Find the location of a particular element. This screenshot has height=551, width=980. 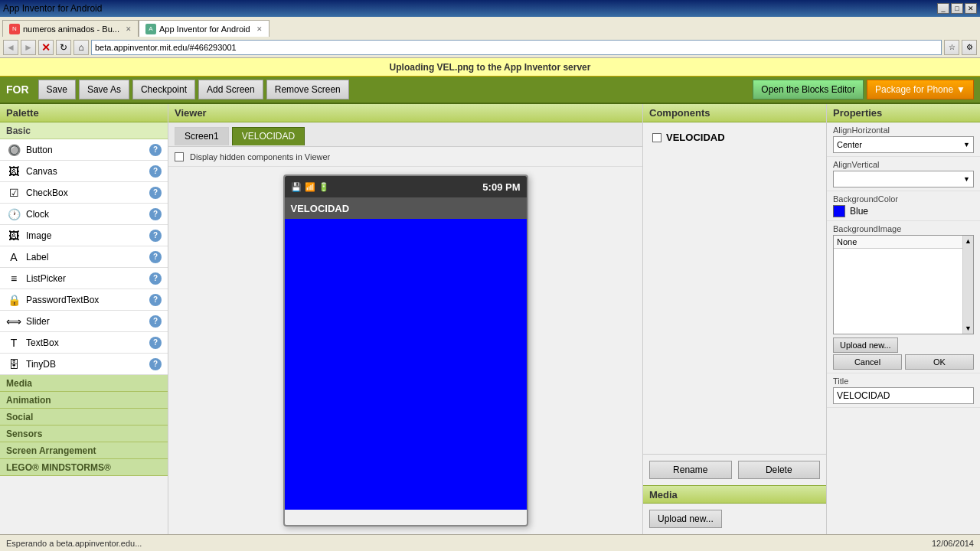

phone-status-icons: 💾 📶 🔋 is located at coordinates (310, 187).